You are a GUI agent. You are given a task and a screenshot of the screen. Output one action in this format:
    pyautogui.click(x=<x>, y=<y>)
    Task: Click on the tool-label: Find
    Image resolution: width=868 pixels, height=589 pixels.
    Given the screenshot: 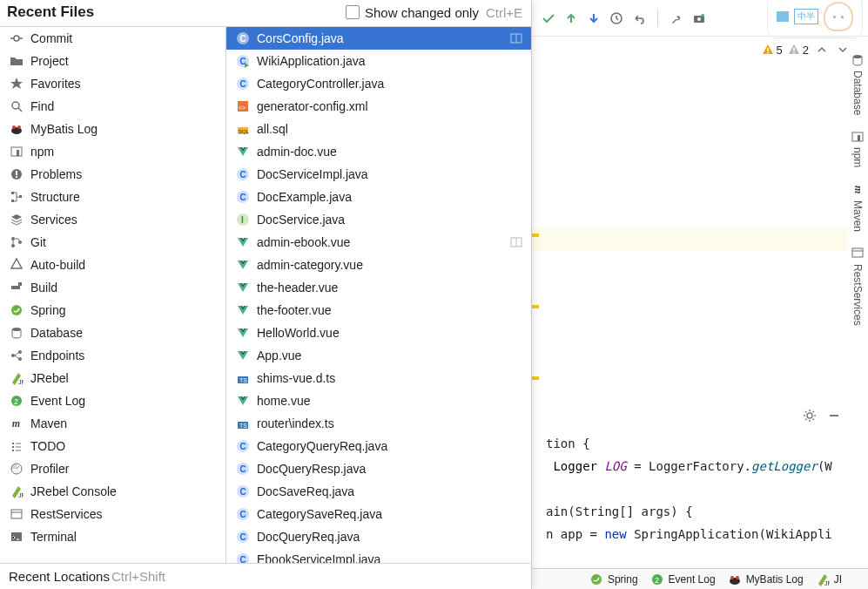 What is the action you would take?
    pyautogui.click(x=42, y=106)
    